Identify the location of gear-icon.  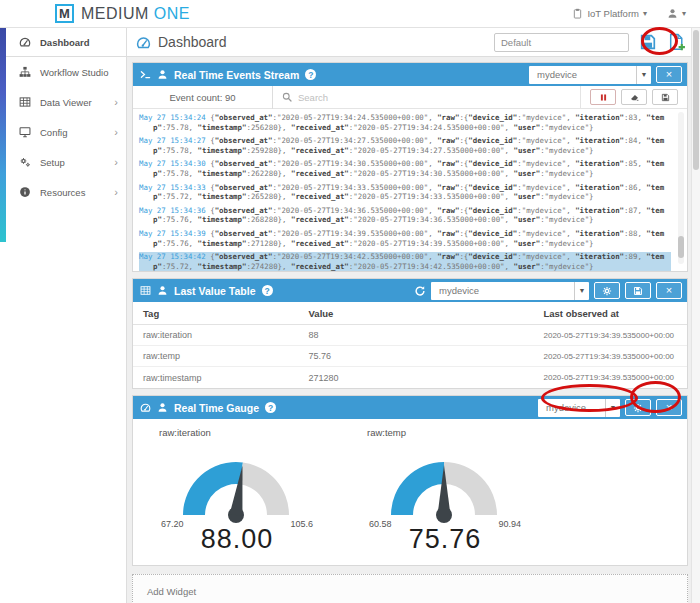
(638, 408).